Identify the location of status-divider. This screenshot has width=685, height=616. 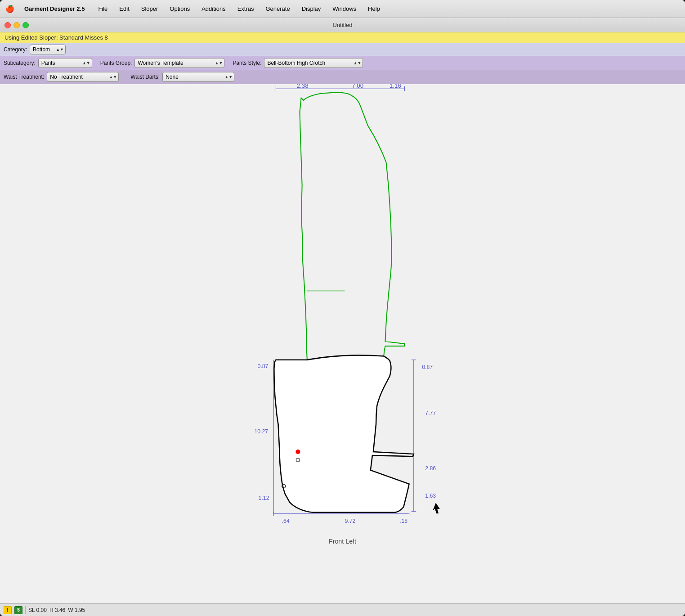
(25, 610).